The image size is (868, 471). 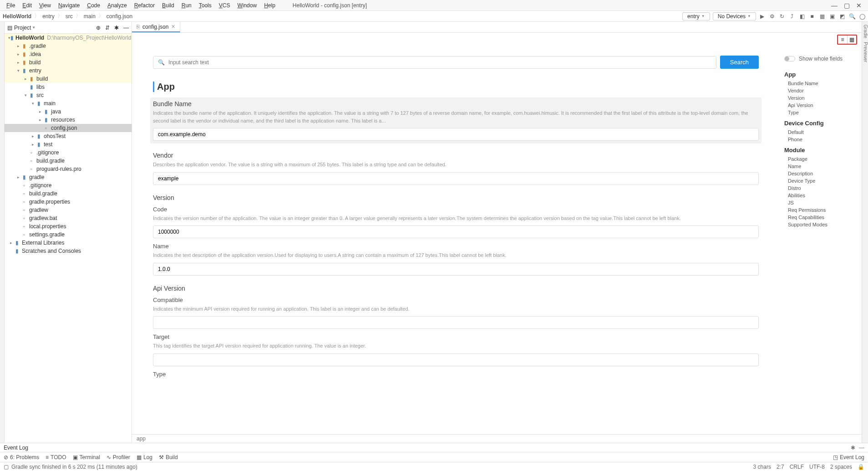 I want to click on list-view-icon: ≡, so click(x=843, y=40).